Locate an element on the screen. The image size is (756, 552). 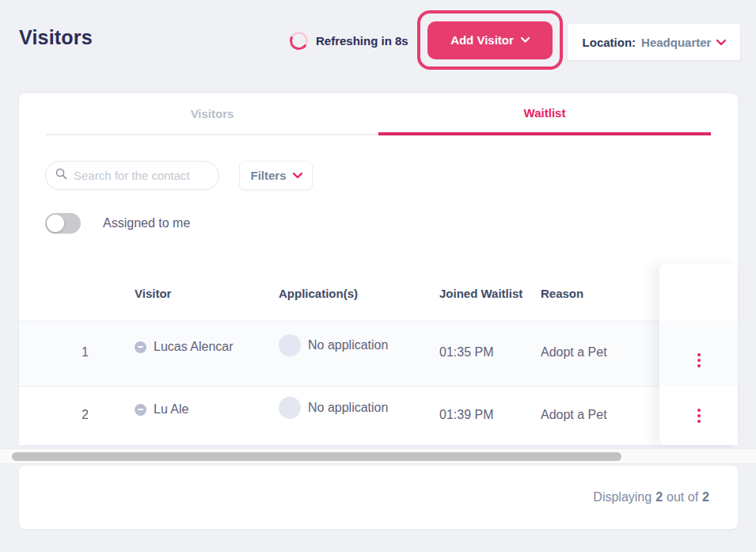
table-header-row: Visitor Application(s) Joined Waitlist R… is located at coordinates (378, 295).